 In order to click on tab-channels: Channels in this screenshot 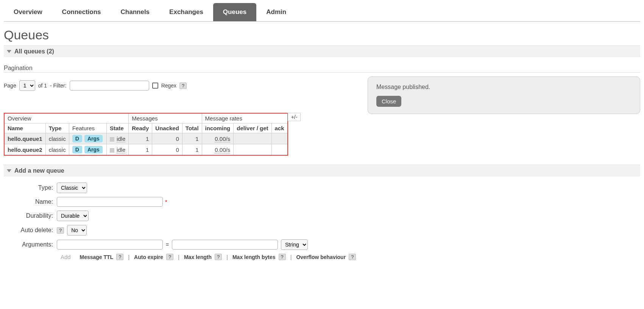, I will do `click(136, 12)`.